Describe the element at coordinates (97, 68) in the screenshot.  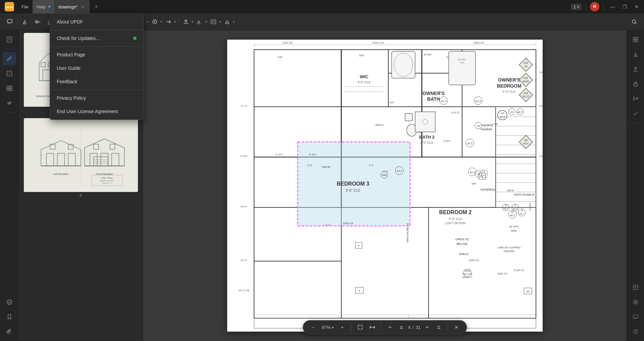
I see `menu-item-user-guide: User Guide` at that location.